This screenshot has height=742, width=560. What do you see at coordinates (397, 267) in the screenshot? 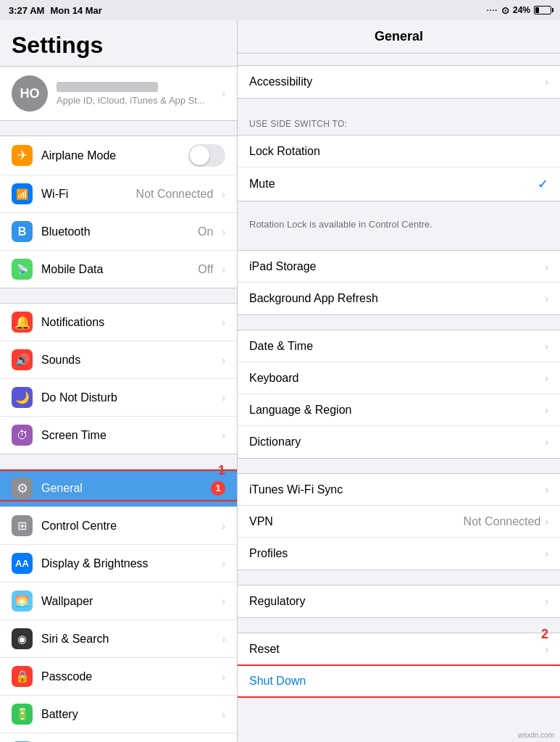
I see `ipad-storage-label: iPad Storage` at bounding box center [397, 267].